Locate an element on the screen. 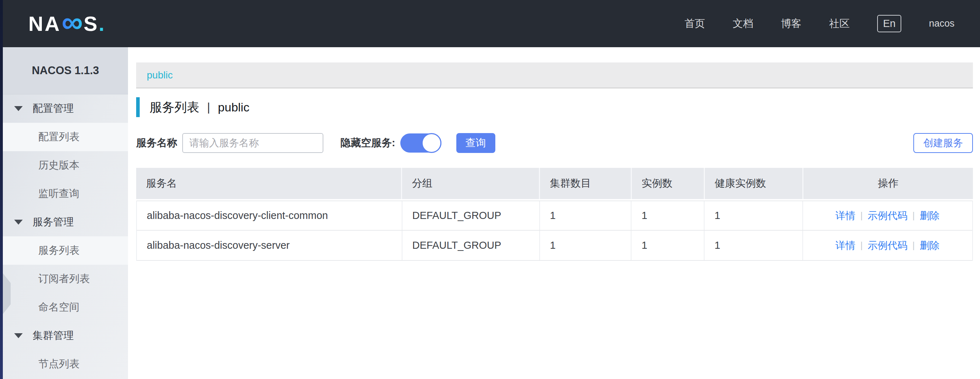 The image size is (980, 379). column-header: 实例数 is located at coordinates (668, 184).